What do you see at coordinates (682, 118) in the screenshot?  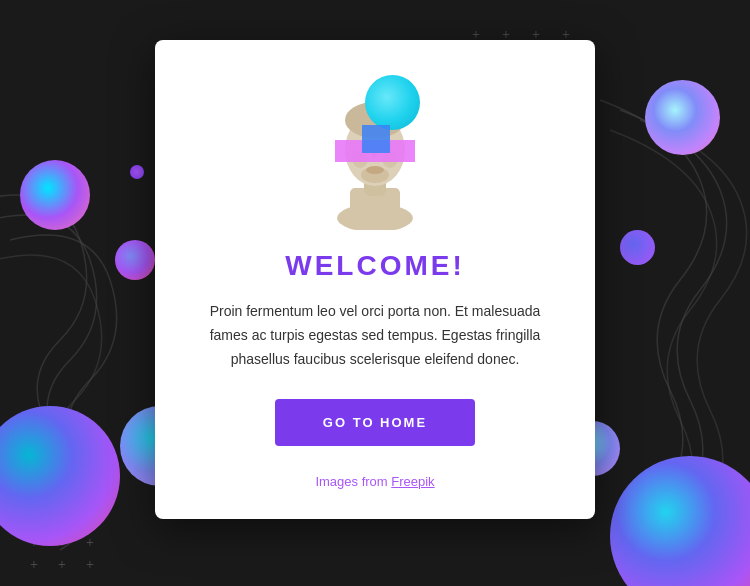 I see `gradient-orb-top-right` at bounding box center [682, 118].